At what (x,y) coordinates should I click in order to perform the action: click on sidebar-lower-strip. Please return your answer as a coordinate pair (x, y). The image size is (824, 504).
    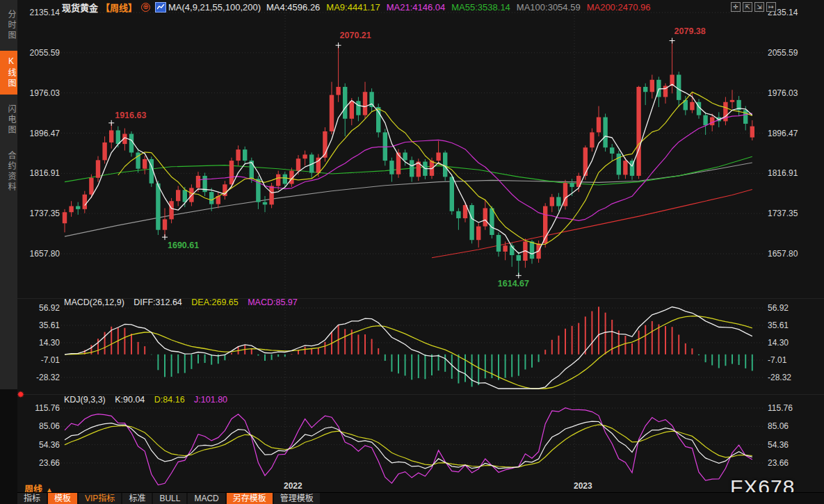
    Looking at the image, I should click on (8, 446).